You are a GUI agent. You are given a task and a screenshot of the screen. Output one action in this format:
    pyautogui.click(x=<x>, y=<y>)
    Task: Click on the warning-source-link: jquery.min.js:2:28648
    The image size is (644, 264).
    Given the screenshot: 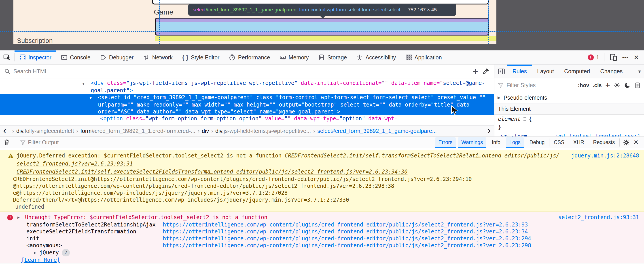 What is the action you would take?
    pyautogui.click(x=605, y=156)
    